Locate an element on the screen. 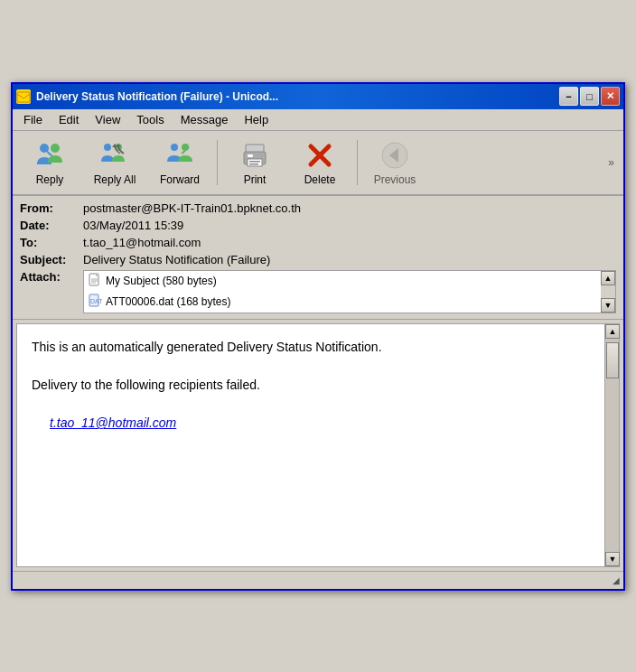  date-label: Date: is located at coordinates (51, 226).